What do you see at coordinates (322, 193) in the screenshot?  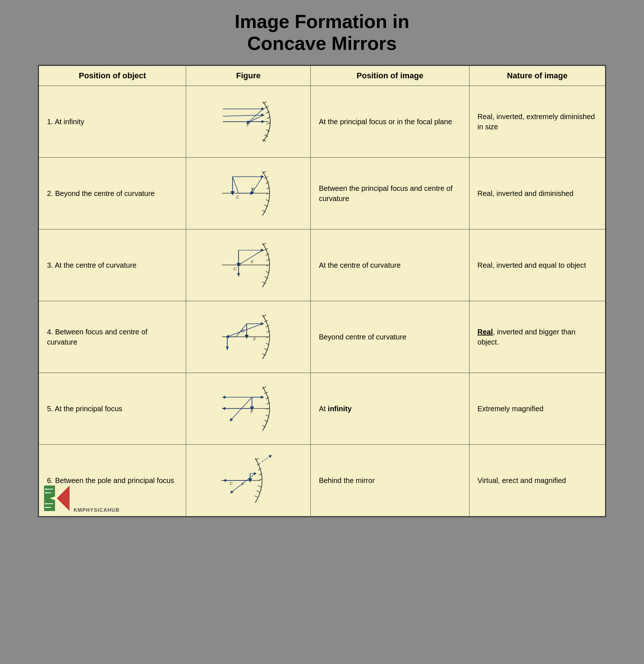 I see `table-row: 2. Beyond the centre of curvature` at bounding box center [322, 193].